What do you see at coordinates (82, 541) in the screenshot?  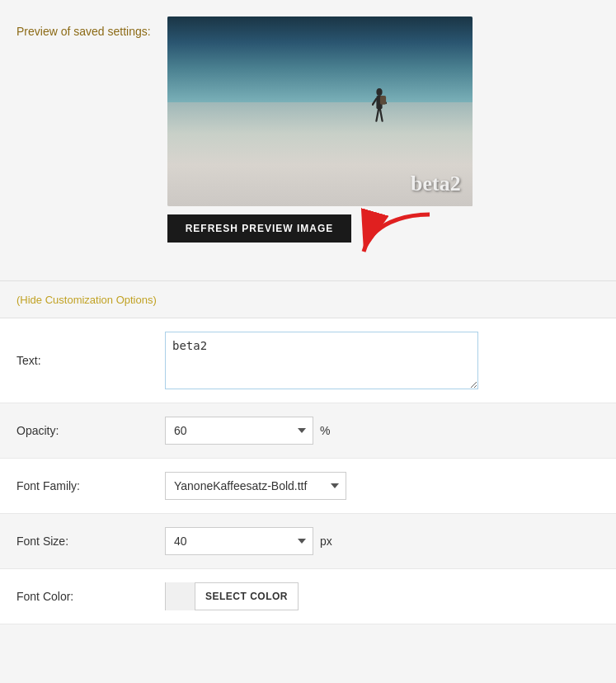 I see `font-size-label: Font Size:` at bounding box center [82, 541].